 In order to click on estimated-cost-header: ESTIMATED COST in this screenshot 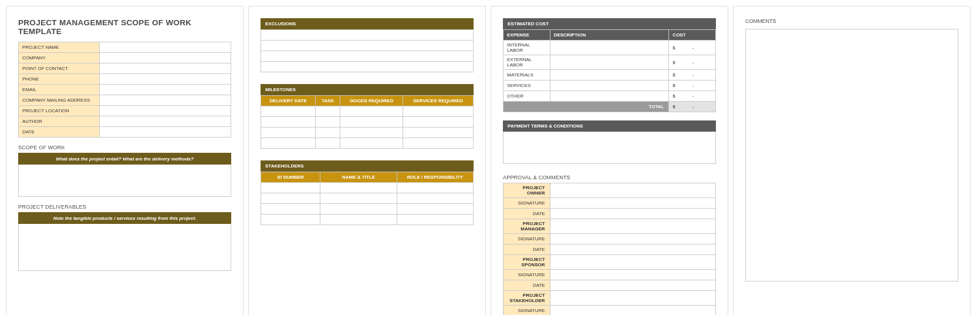, I will do `click(609, 24)`.